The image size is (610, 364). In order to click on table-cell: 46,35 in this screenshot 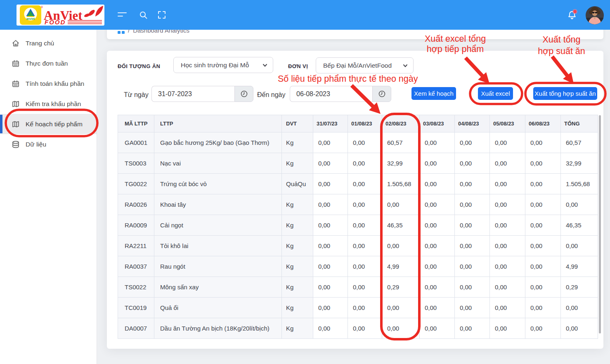, I will do `click(579, 225)`.